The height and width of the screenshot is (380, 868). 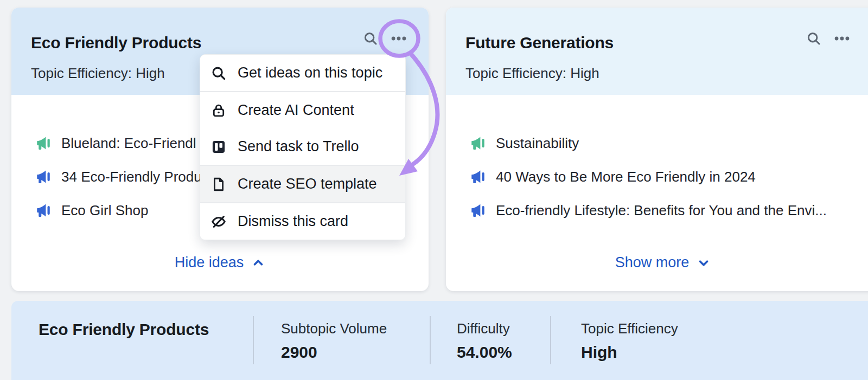 What do you see at coordinates (629, 341) in the screenshot?
I see `stat-topic-efficiency: Topic Efficiency High` at bounding box center [629, 341].